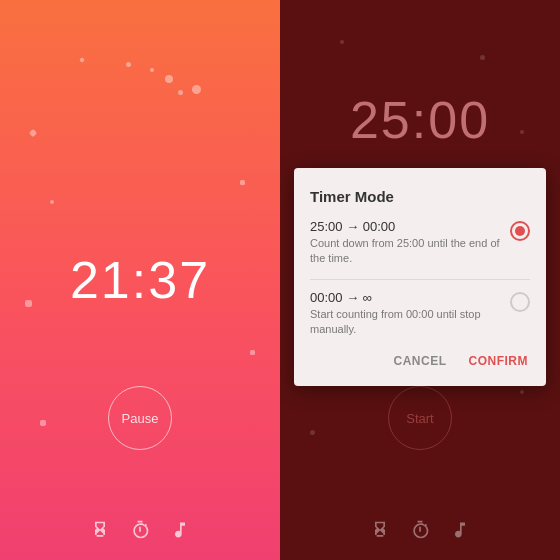 The height and width of the screenshot is (560, 560). Describe the element at coordinates (140, 530) in the screenshot. I see `left-bottom-icons` at that location.